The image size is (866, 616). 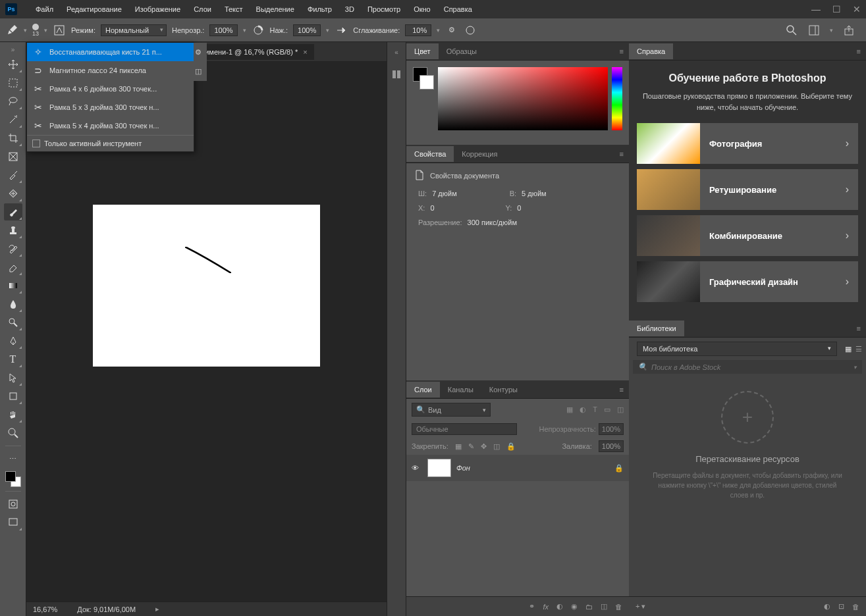 What do you see at coordinates (111, 70) in the screenshot?
I see `preset-item-lasso: ⊃ Магнитное лассо 24 пиксела` at bounding box center [111, 70].